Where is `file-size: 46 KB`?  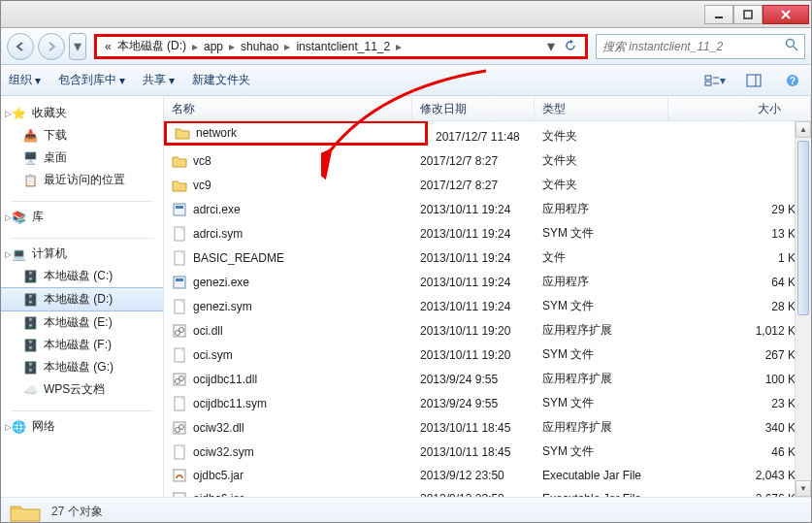
file-size: 46 KB is located at coordinates (739, 452).